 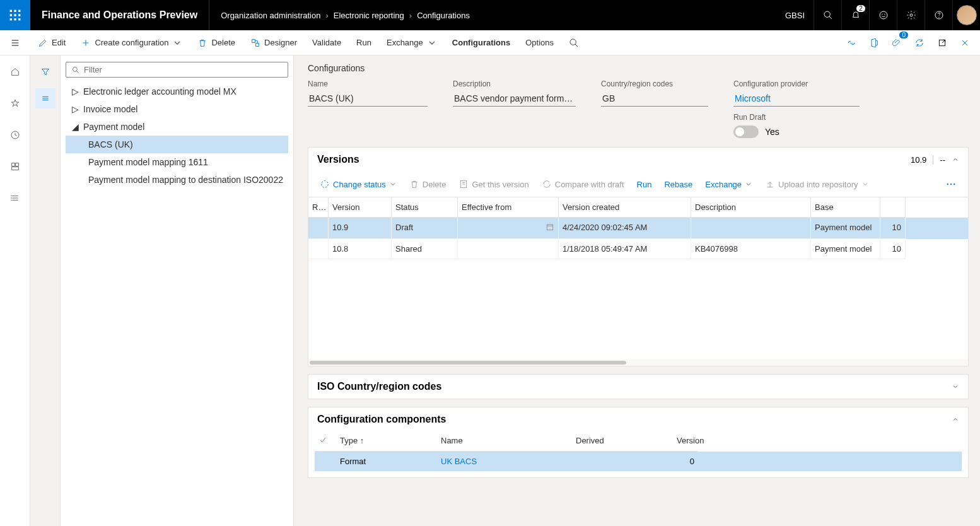 What do you see at coordinates (893, 228) in the screenshot?
I see `cell-basen: 10` at bounding box center [893, 228].